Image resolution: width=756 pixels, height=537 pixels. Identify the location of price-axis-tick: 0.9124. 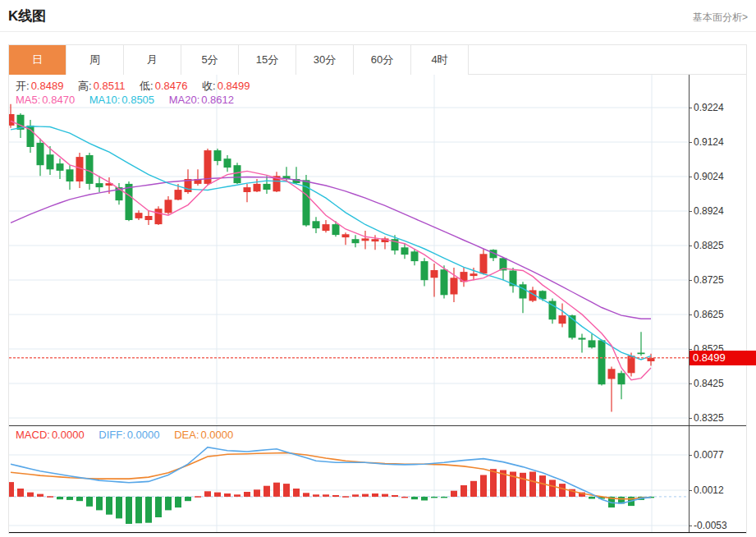
(706, 142).